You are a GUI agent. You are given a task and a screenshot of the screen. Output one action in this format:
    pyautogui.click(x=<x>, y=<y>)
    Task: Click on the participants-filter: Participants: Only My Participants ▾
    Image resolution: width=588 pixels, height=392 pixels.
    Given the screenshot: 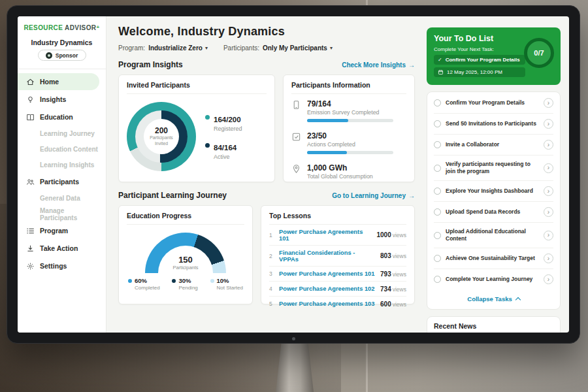 What is the action you would take?
    pyautogui.click(x=278, y=48)
    